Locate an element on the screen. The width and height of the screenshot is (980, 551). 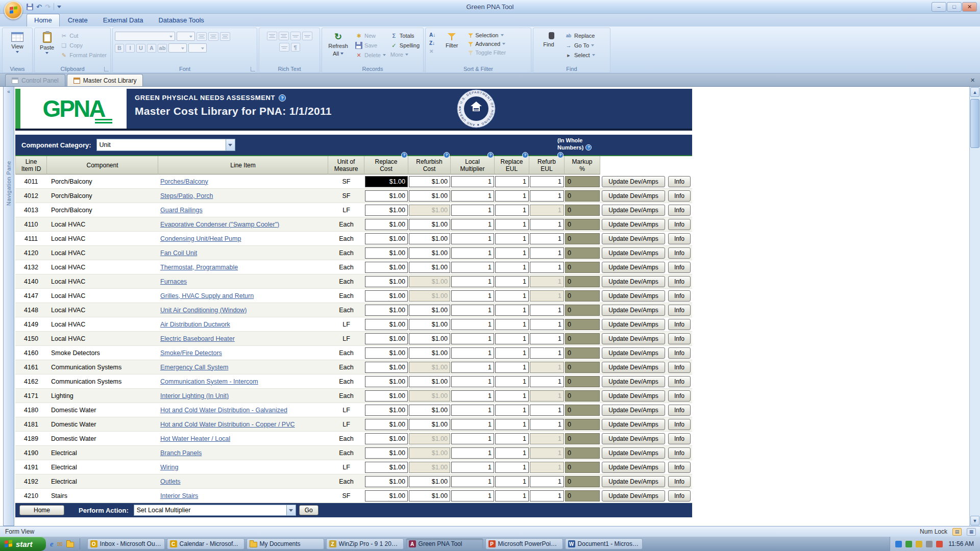
format-painter-button: ✎Format Painter is located at coordinates (84, 55).